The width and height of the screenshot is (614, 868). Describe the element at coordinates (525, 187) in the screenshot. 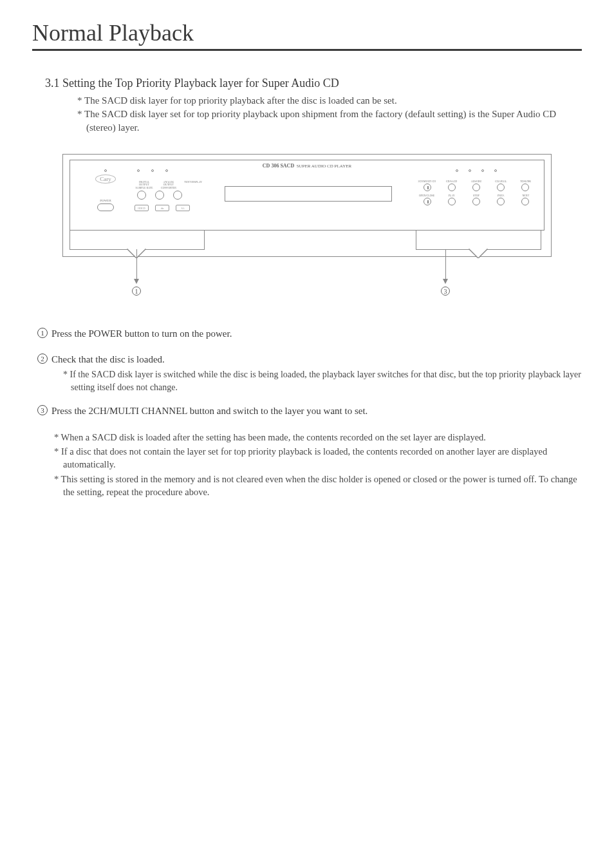

I see `toslink-button-graphic` at that location.